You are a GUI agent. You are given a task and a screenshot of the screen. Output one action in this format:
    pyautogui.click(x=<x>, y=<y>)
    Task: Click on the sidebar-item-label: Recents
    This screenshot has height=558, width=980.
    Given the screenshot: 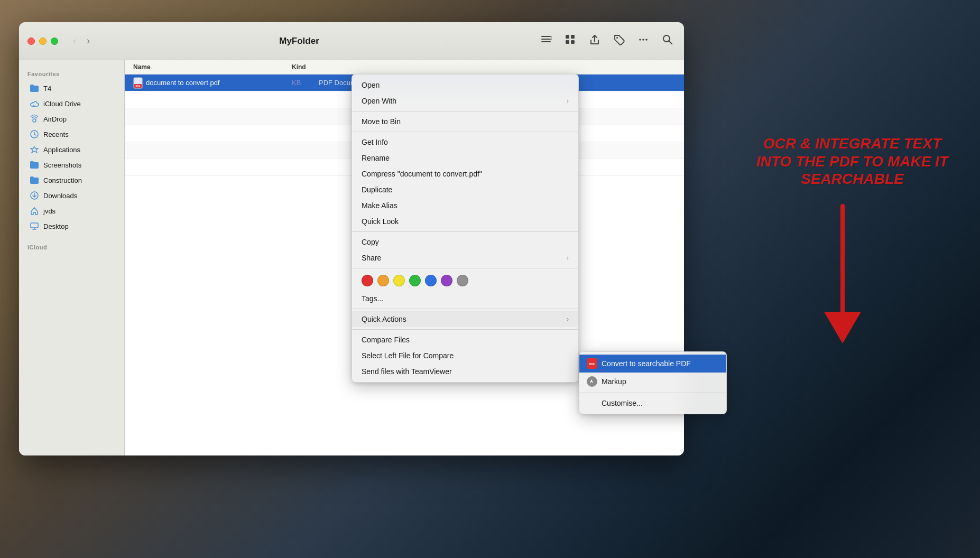 What is the action you would take?
    pyautogui.click(x=56, y=134)
    